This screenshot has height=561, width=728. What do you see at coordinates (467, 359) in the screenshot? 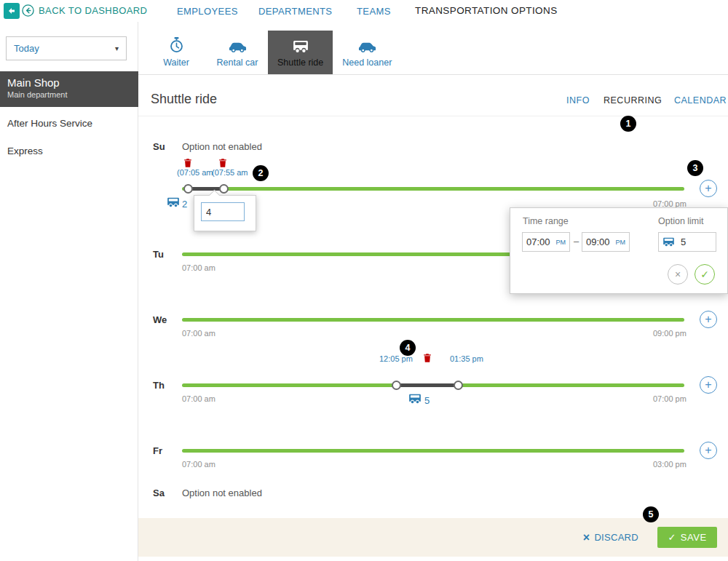
I see `th-range-end-label: 01:35 pm` at bounding box center [467, 359].